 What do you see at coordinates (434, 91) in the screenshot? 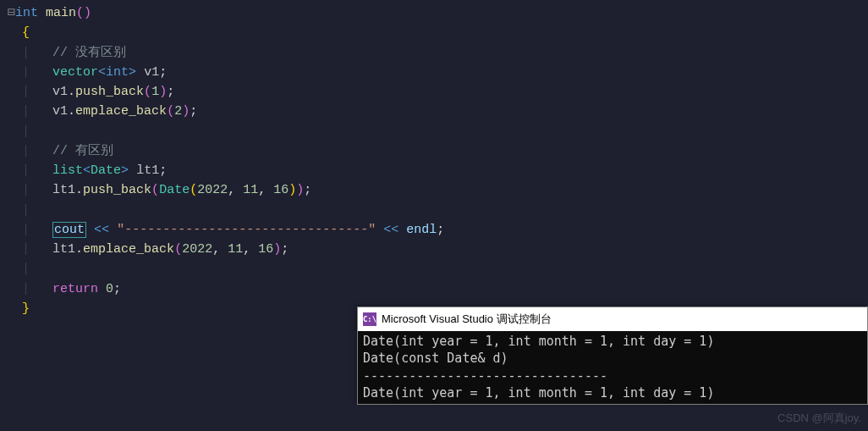
I see `code-line: | v1.push_back(1);` at bounding box center [434, 91].